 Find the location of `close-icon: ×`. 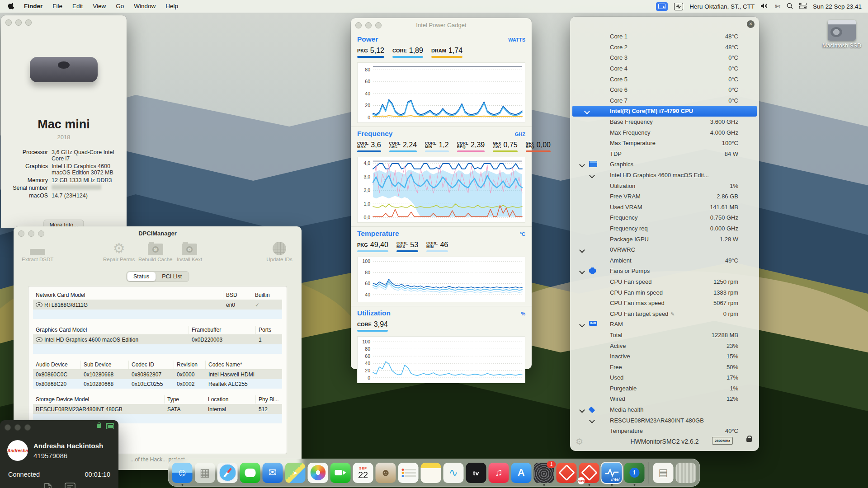

close-icon: × is located at coordinates (750, 24).